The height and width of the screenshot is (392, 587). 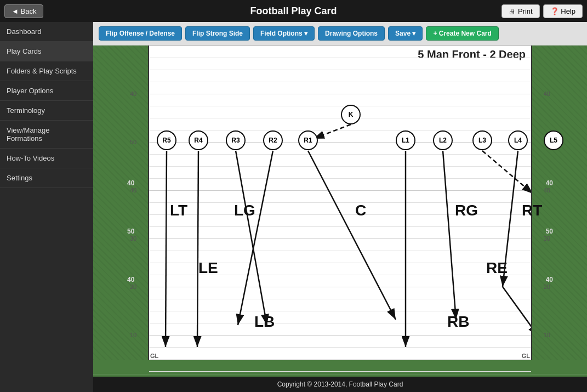 What do you see at coordinates (361, 211) in the screenshot?
I see `pos-label-C: C` at bounding box center [361, 211].